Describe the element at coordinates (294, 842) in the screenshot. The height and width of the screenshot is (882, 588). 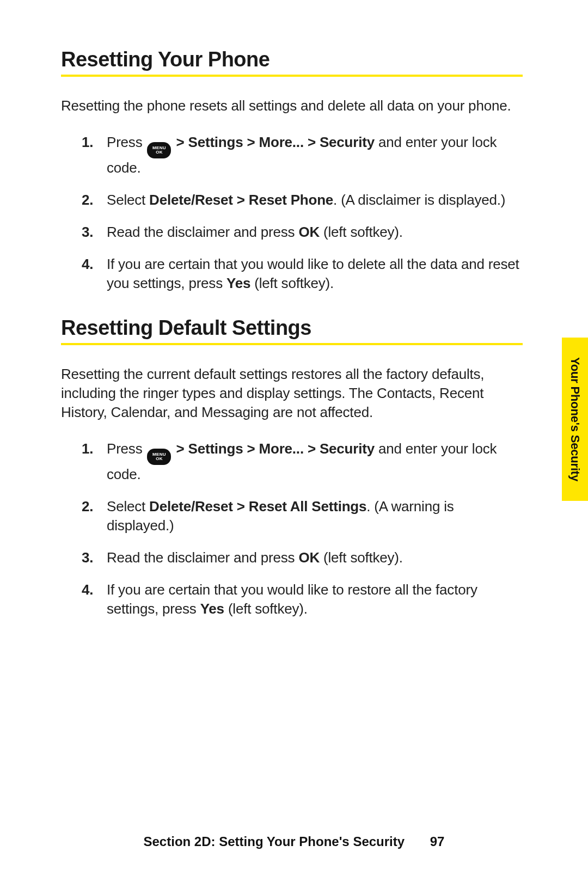
I see `page-footer: Section 2D: Setting Your Phone's Securit…` at that location.